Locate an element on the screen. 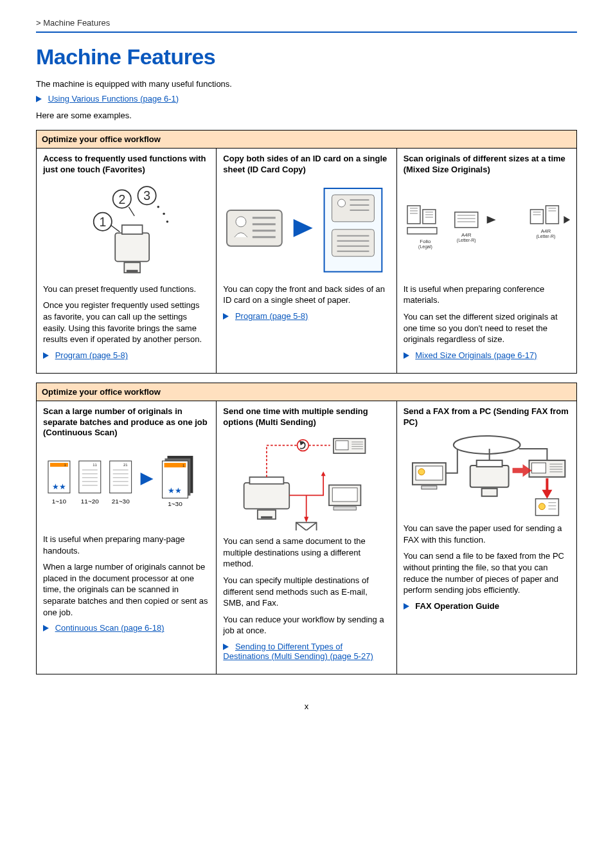 Image resolution: width=613 pixels, height=868 pixels. feature-title: Access to frequently used functions with… is located at coordinates (126, 165).